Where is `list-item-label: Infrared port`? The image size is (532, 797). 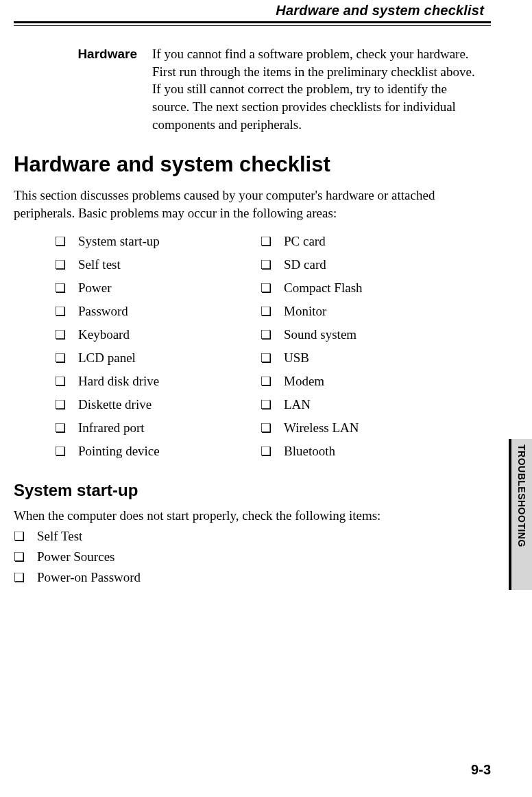
list-item-label: Infrared port is located at coordinates (111, 428).